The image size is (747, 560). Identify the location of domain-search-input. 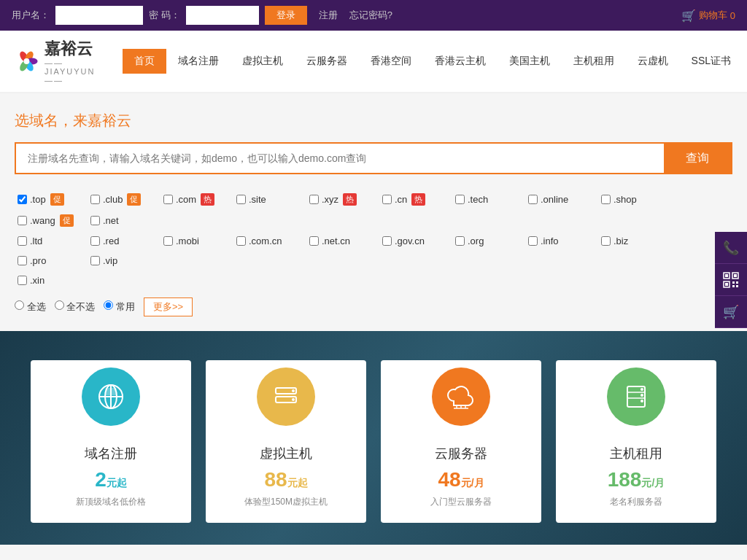
(340, 158).